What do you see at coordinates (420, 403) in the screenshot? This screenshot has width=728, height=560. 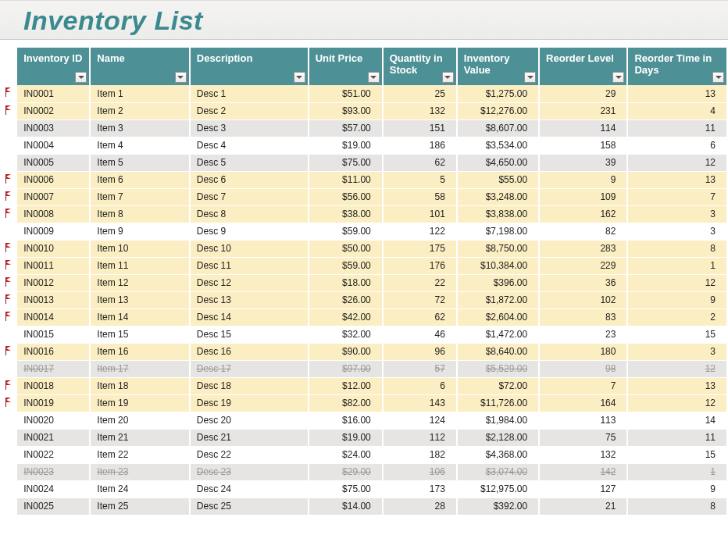 I see `cell-qty: 143` at bounding box center [420, 403].